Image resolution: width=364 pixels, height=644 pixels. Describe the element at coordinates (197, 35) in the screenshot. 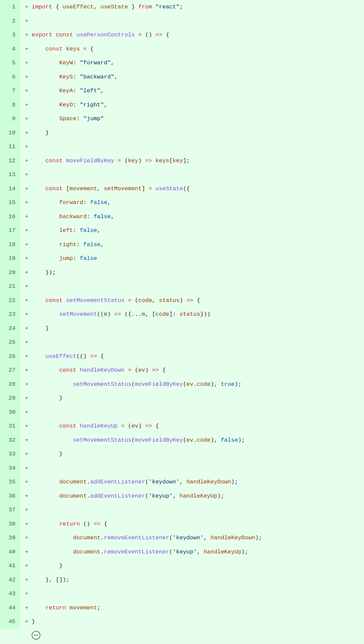

I see `code-content: export const usePersonControls = () => {` at that location.